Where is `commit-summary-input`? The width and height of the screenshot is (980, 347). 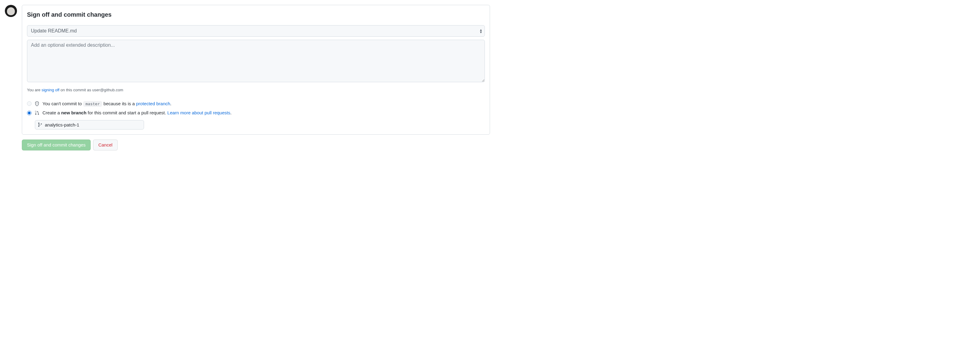
commit-summary-input is located at coordinates (256, 31).